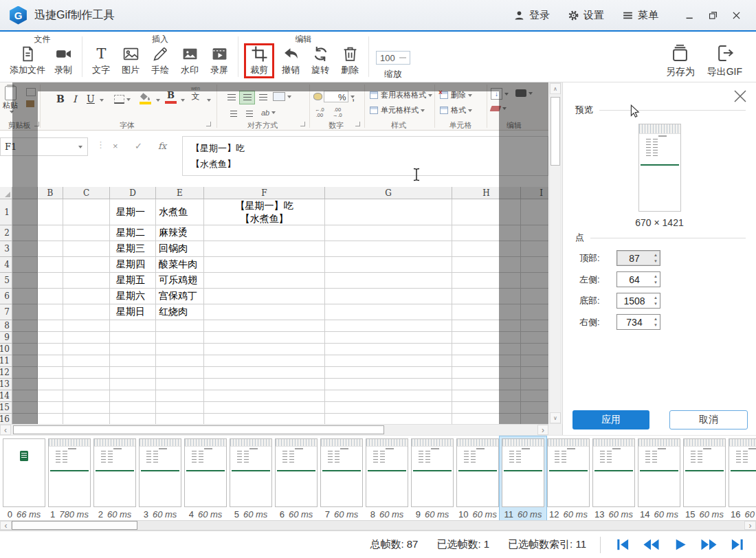 Image resolution: width=756 pixels, height=558 pixels. What do you see at coordinates (304, 40) in the screenshot?
I see `toolbar-group-label: 编辑` at bounding box center [304, 40].